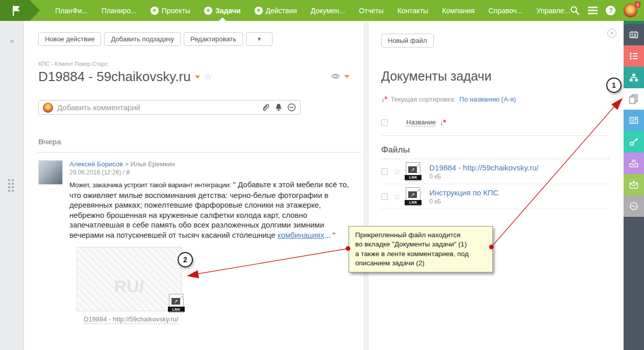  What do you see at coordinates (199, 72) in the screenshot?
I see `task-header: КПС - Клиент Покер Старс D19884 - 59chai…` at bounding box center [199, 72].